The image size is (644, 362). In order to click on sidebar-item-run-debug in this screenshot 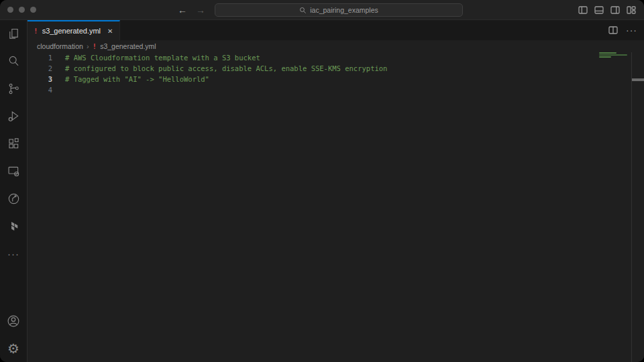, I will do `click(13, 117)`.